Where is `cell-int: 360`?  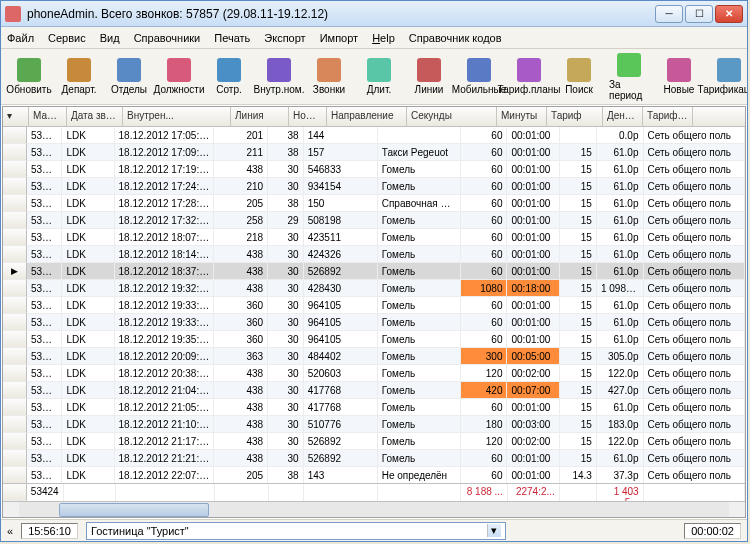
cell-int: 360 is located at coordinates (241, 340).